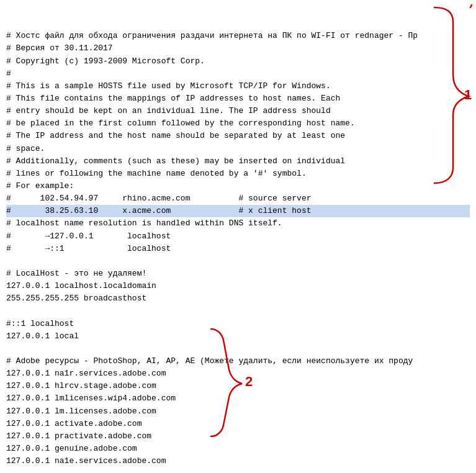 Image resolution: width=476 pixels, height=473 pixels. What do you see at coordinates (238, 149) in the screenshot?
I see `line-10: # space.` at bounding box center [238, 149].